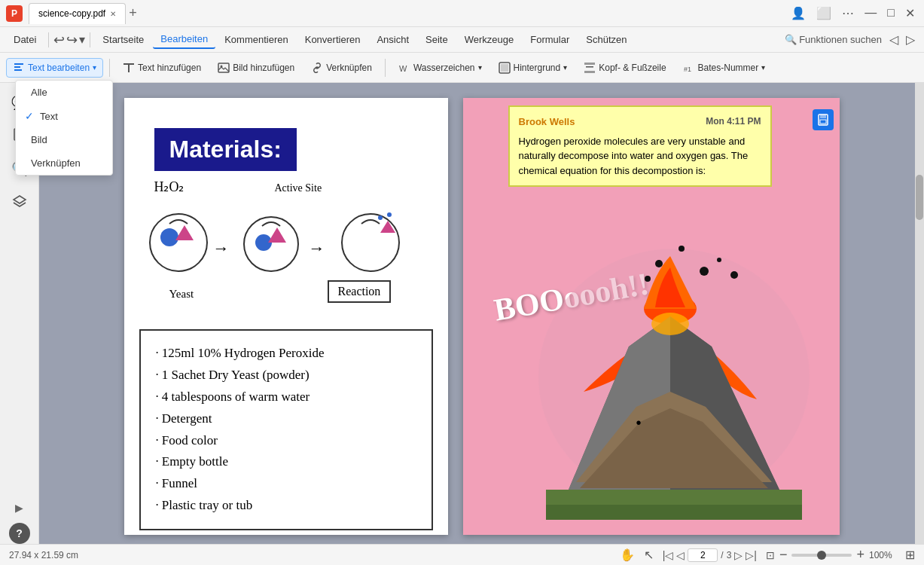 Image resolution: width=924 pixels, height=565 pixels. I want to click on sidebar-layers-icon, so click(20, 202).